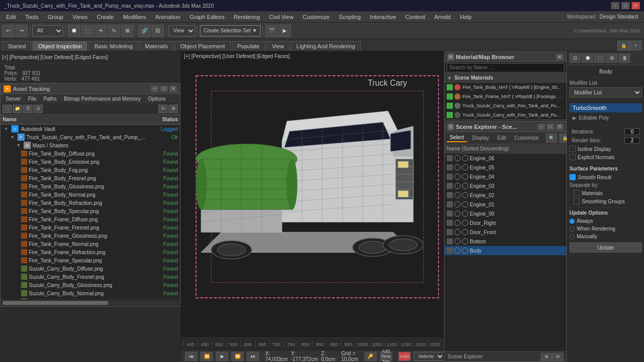 The width and height of the screenshot is (644, 362). What do you see at coordinates (164, 89) in the screenshot?
I see `at-restore: □` at bounding box center [164, 89].